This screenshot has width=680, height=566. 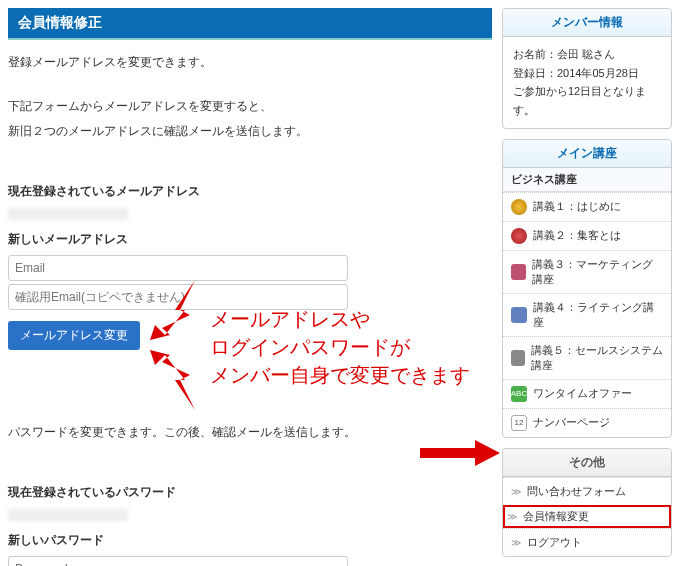 I want to click on course-item-7: 12ナンバーページ, so click(x=587, y=422).